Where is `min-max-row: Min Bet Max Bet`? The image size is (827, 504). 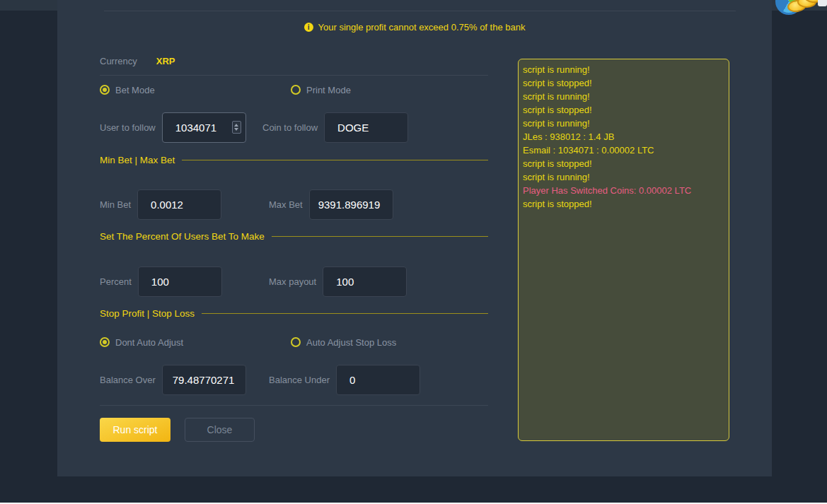 min-max-row: Min Bet Max Bet is located at coordinates (294, 204).